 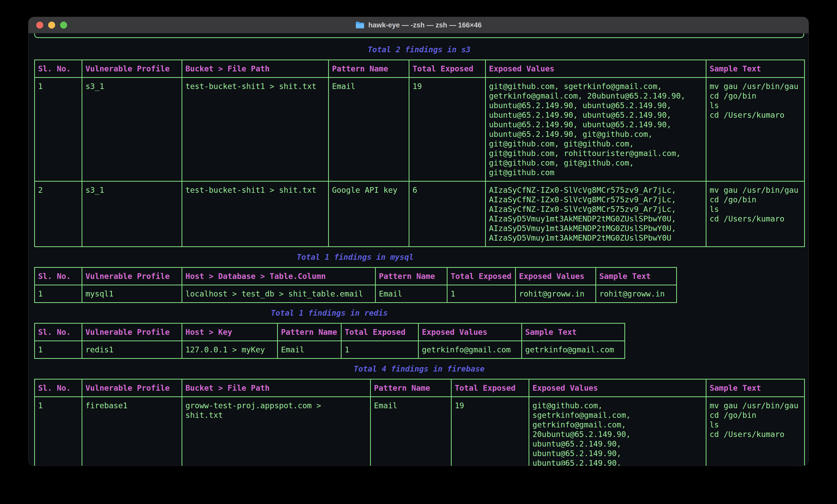 What do you see at coordinates (355, 257) in the screenshot?
I see `section-title-mysql: Total 1 findings in mysql` at bounding box center [355, 257].